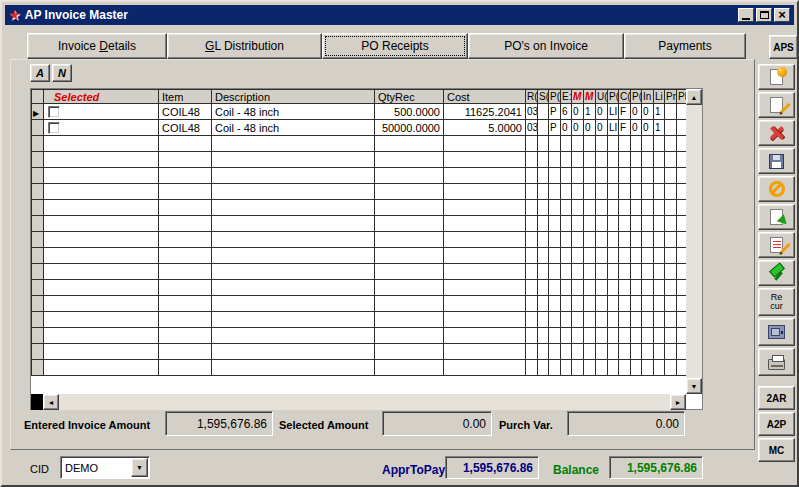 This screenshot has height=487, width=799. What do you see at coordinates (244, 46) in the screenshot?
I see `tab-gl-distribution: GL Distribution` at bounding box center [244, 46].